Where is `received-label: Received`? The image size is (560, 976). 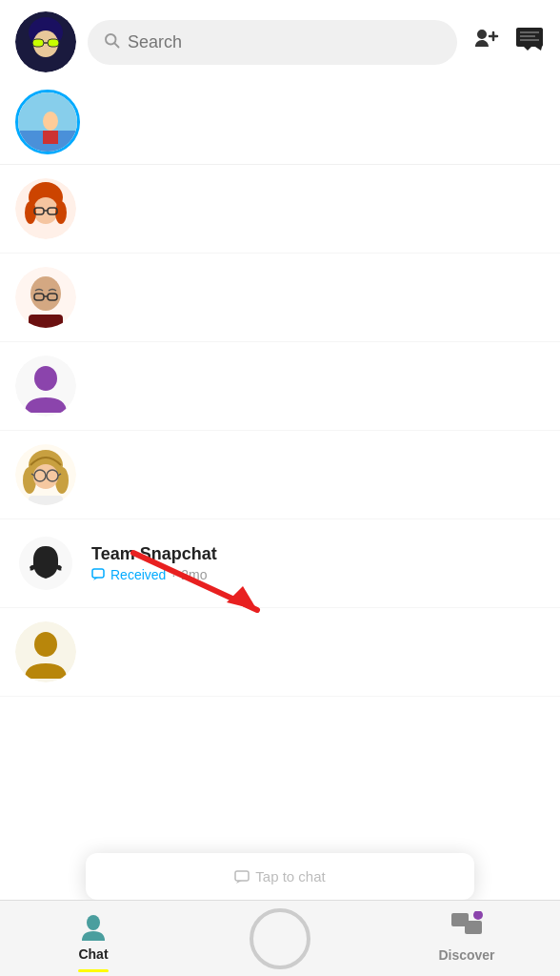
received-label: Received is located at coordinates (138, 575).